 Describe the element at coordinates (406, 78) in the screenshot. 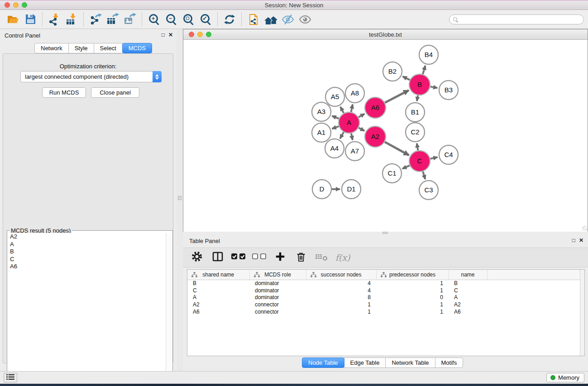

I see `graph-edge-B-B2` at that location.